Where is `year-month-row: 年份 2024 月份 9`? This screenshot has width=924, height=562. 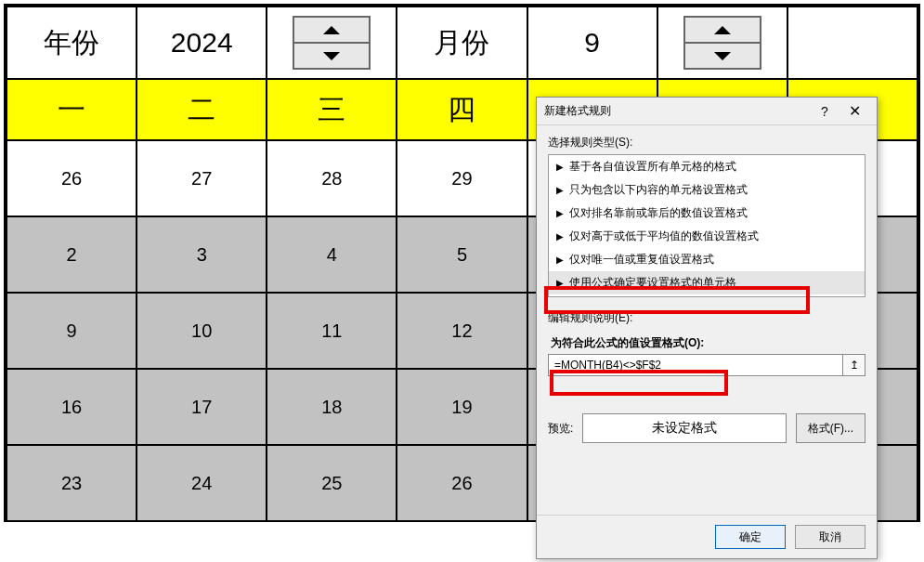 year-month-row: 年份 2024 月份 9 is located at coordinates (462, 43).